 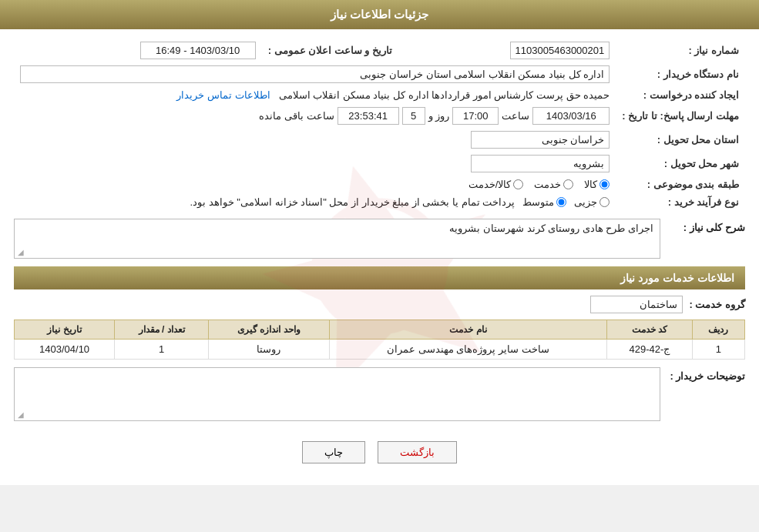 I want to click on col-tarikh: تاریخ نیاز, so click(x=65, y=330).